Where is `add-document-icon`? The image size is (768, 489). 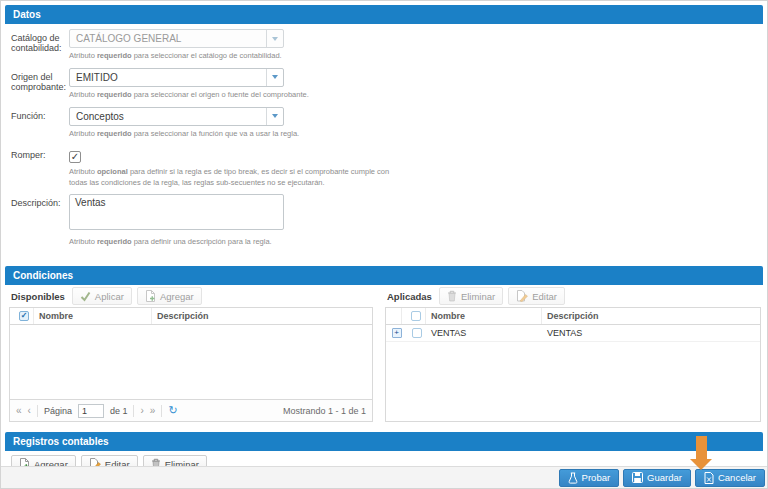
add-document-icon is located at coordinates (150, 296).